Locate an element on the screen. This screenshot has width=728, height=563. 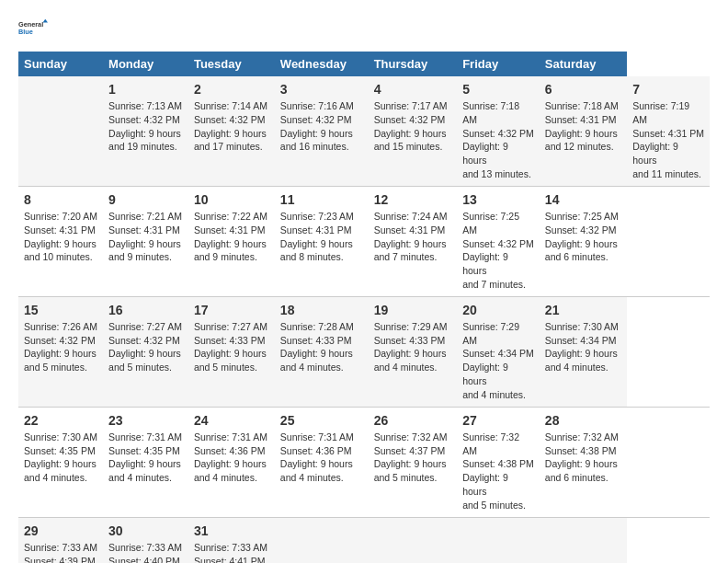
day-cell: 23Sunrise: 7:31 AM Sunset: 4:35 PM Dayli… is located at coordinates (145, 462).